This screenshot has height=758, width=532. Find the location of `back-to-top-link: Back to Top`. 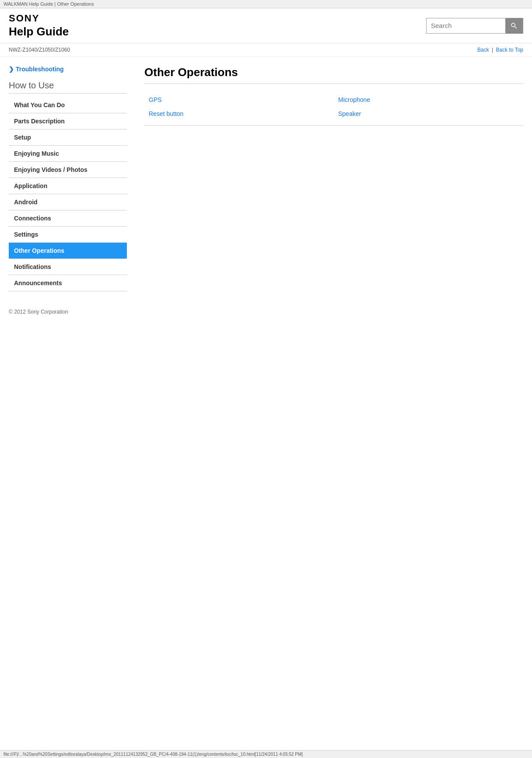

back-to-top-link: Back to Top is located at coordinates (510, 50).